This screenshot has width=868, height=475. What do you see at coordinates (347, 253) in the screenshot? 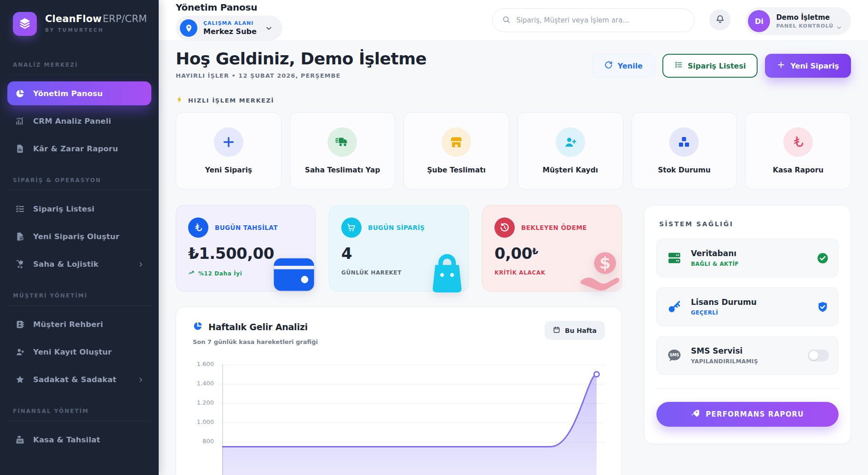
I see `stat-value-number: 4` at bounding box center [347, 253].